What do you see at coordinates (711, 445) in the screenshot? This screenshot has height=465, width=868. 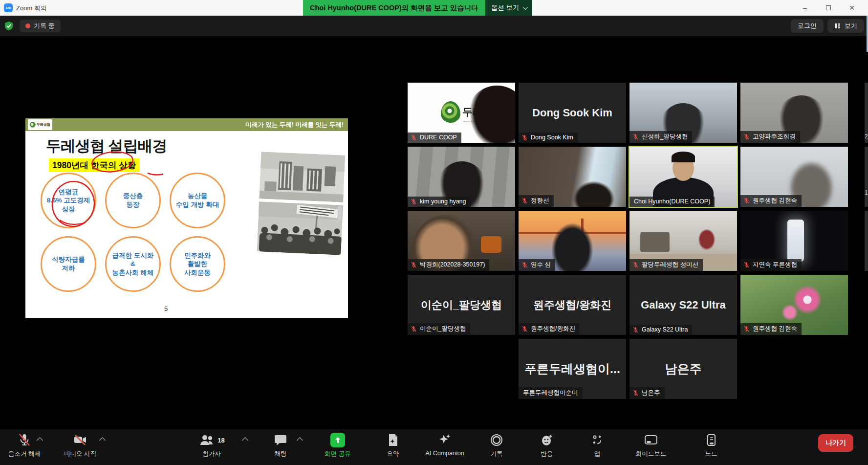 I see `notes-button: 노트` at bounding box center [711, 445].